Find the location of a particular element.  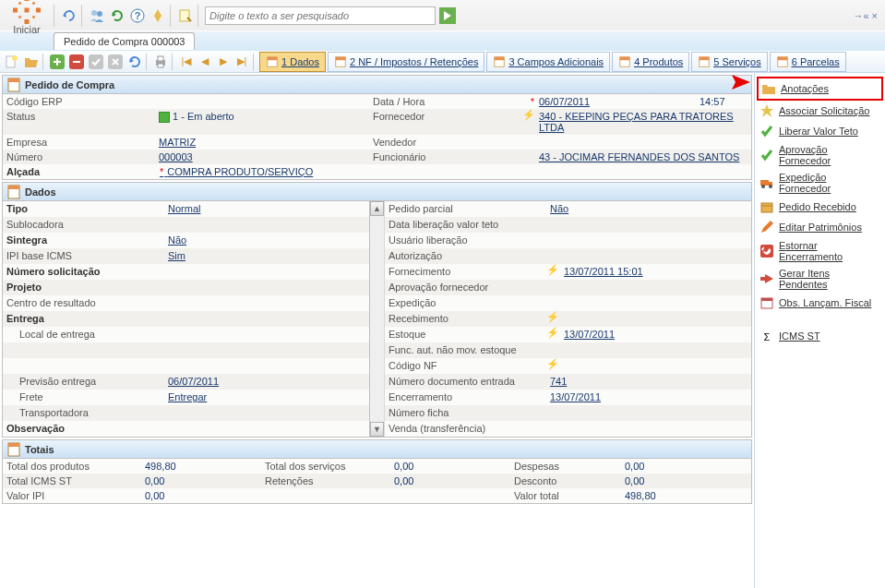

side-gerar-pend: Gerar Itens Pendentes is located at coordinates (819, 279).